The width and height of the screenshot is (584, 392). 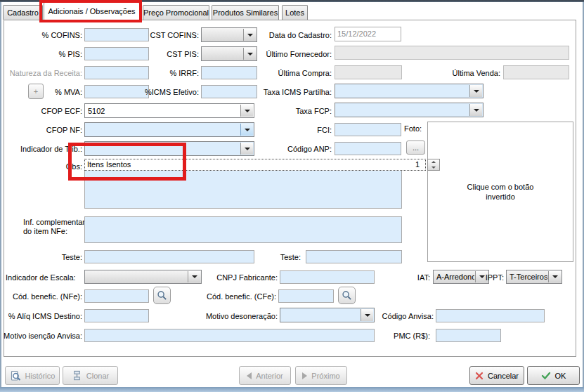 What do you see at coordinates (455, 277) in the screenshot?
I see `iat-value: A-Arredond` at bounding box center [455, 277].